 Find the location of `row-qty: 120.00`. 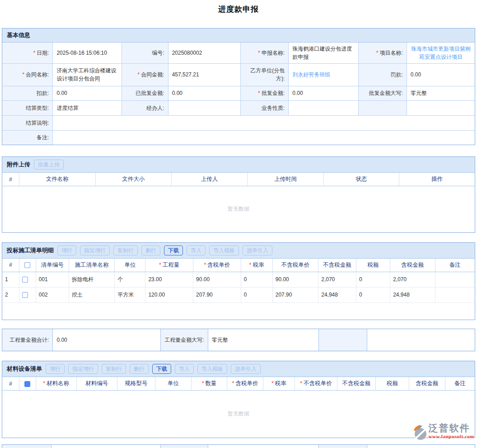

row-qty: 120.00 is located at coordinates (169, 295).